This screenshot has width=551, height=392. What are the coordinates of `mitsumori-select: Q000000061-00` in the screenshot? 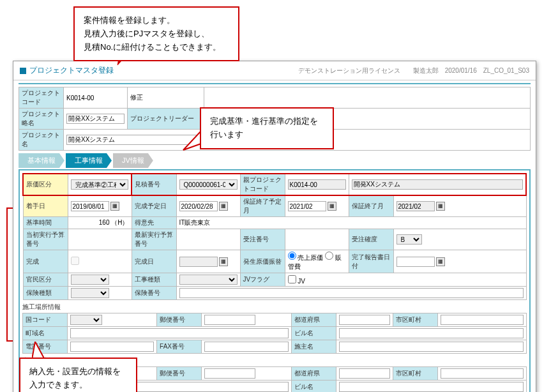 It's located at (208, 185).